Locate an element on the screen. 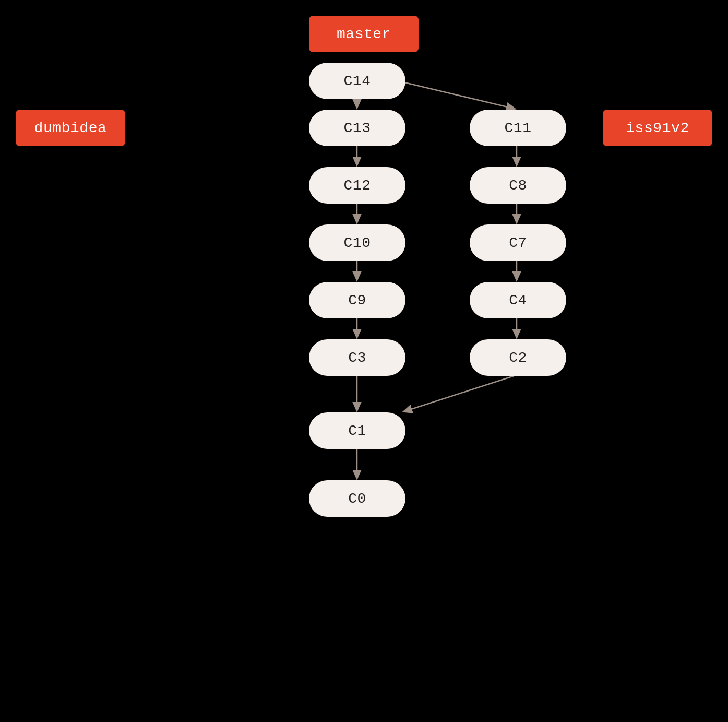 The width and height of the screenshot is (728, 722). commit-C11: C11 is located at coordinates (518, 128).